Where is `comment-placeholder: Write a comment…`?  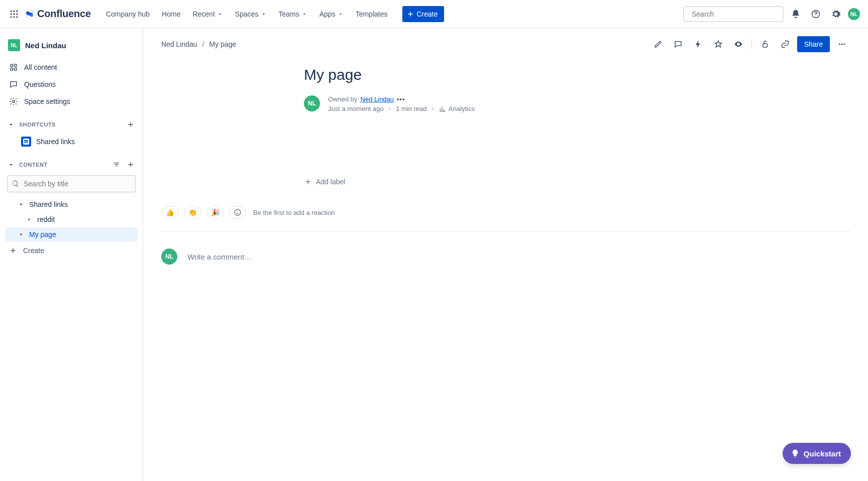
comment-placeholder: Write a comment… is located at coordinates (220, 257).